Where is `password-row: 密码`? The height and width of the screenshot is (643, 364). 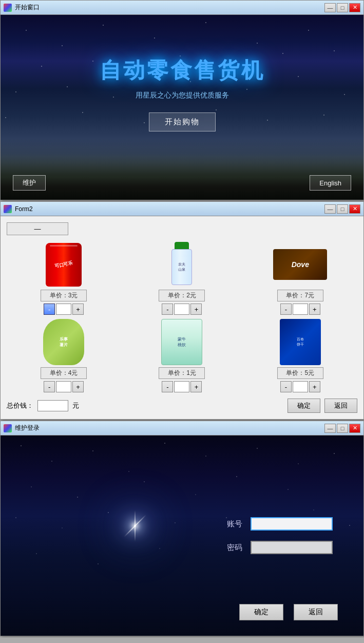
password-row: 密码 is located at coordinates (277, 547).